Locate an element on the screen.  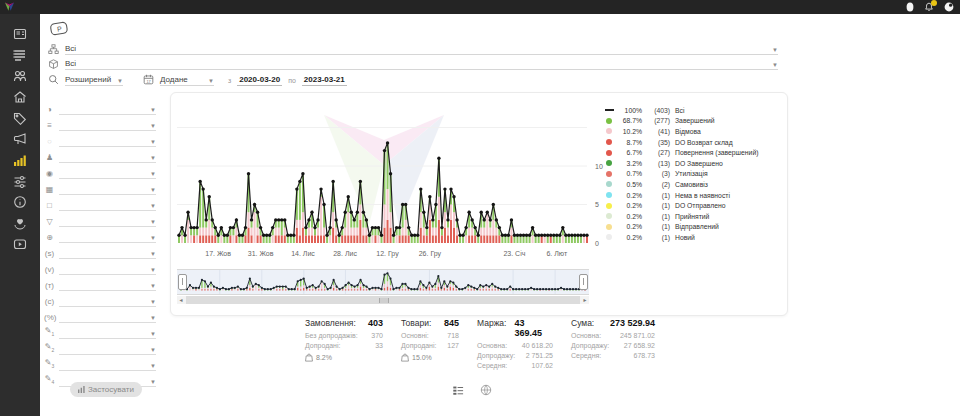
app-logo-icon is located at coordinates (10, 7).